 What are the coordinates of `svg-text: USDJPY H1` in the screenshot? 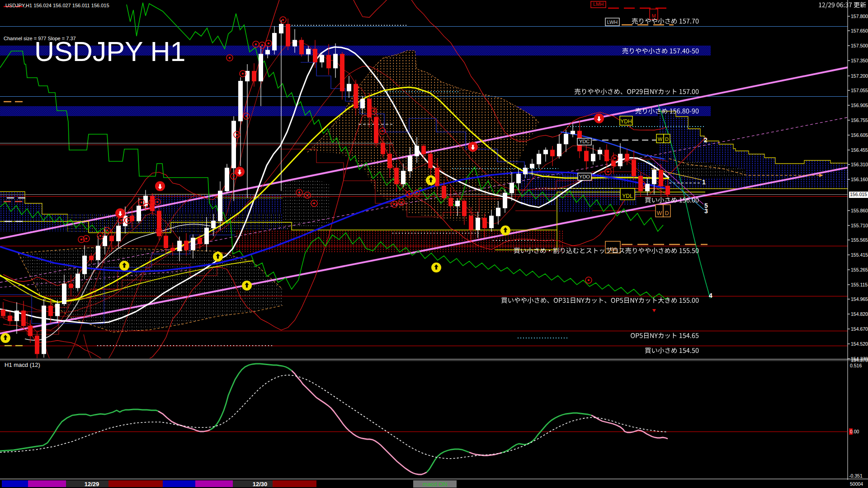 It's located at (110, 52).